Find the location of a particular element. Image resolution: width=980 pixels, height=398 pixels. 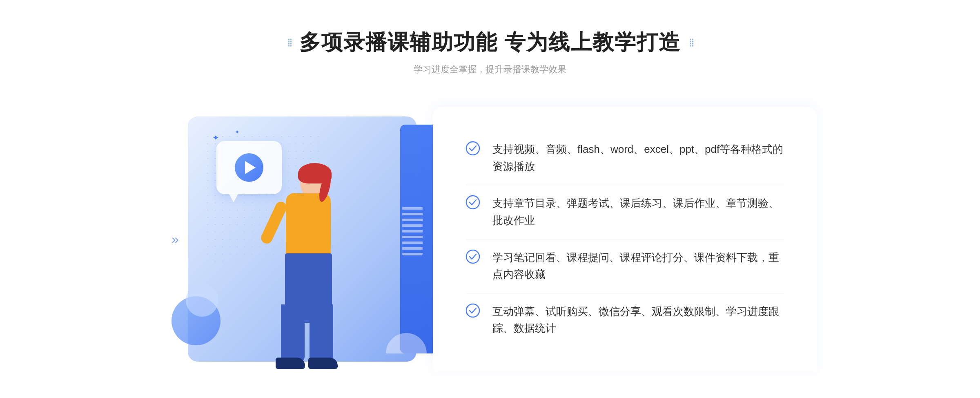

title-row: ⁞⁞ 多项录播课辅助功能 专为线上教学打造 ⁞⁞ is located at coordinates (490, 42).